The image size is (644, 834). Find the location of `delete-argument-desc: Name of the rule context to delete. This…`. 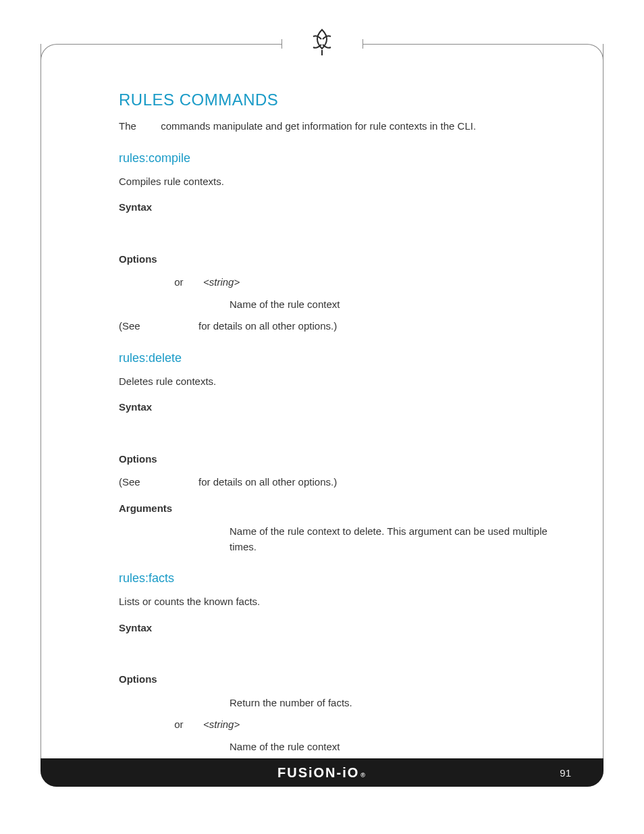

delete-argument-desc: Name of the rule context to delete. This… is located at coordinates (398, 539).